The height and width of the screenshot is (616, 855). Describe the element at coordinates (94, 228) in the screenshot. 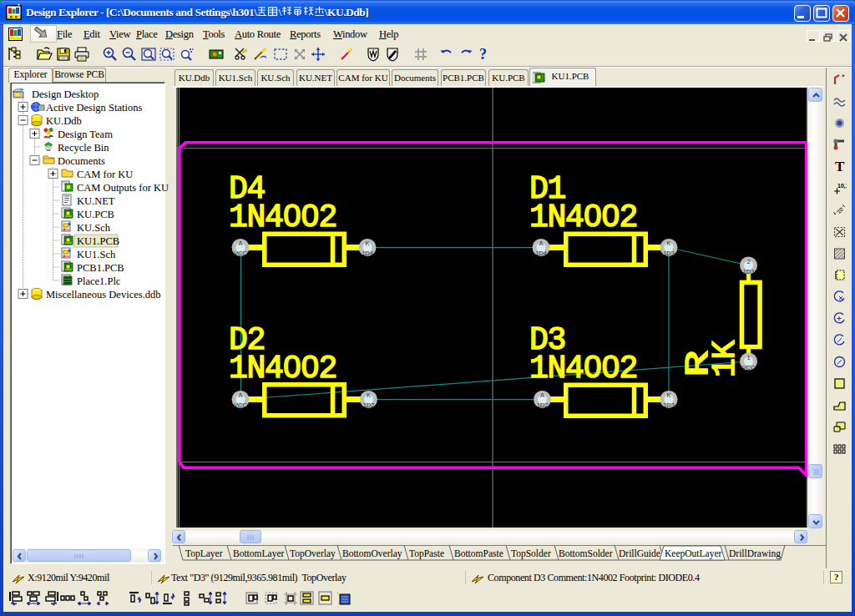

I see `svg-text: KU.Sch` at that location.